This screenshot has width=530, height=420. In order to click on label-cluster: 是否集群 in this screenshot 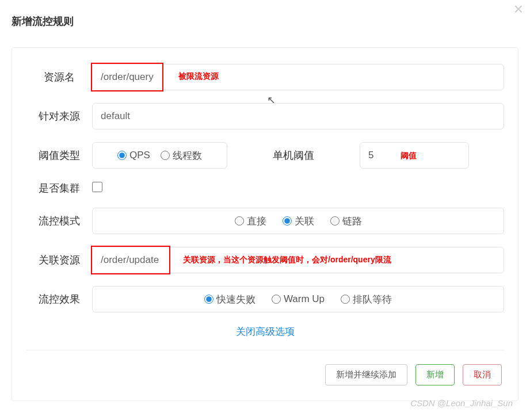, I will do `click(59, 188)`.